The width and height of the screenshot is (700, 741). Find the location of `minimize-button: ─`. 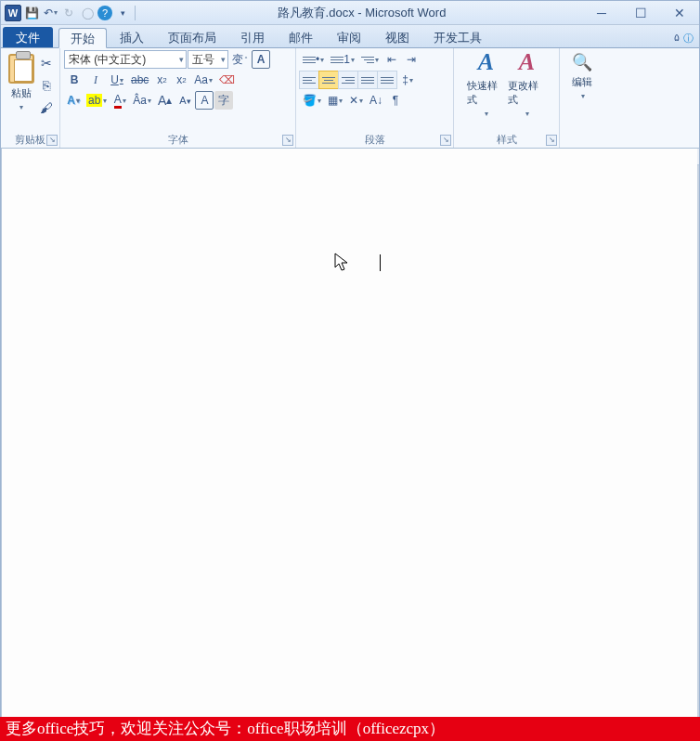

minimize-button: ─ is located at coordinates (602, 13).